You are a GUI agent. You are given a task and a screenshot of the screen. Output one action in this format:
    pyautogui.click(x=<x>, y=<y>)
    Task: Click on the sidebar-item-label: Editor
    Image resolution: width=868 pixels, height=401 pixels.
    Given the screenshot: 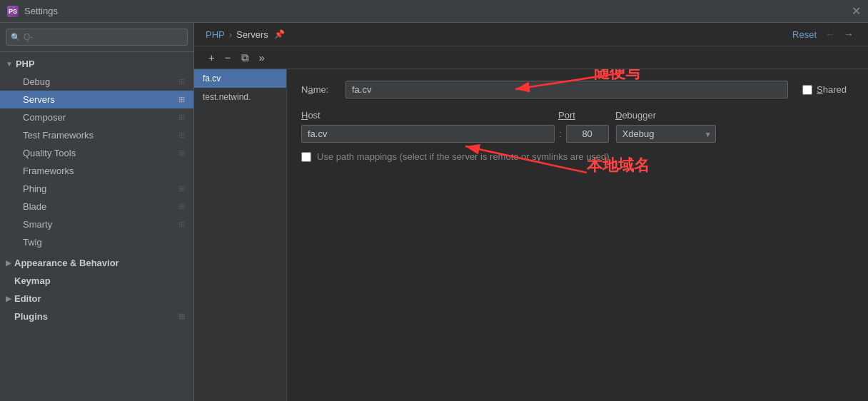 What is the action you would take?
    pyautogui.click(x=28, y=298)
    